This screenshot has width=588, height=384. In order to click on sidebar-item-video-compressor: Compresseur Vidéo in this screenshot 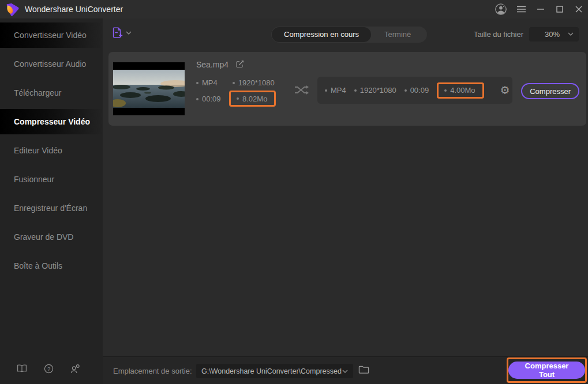, I will do `click(51, 122)`.